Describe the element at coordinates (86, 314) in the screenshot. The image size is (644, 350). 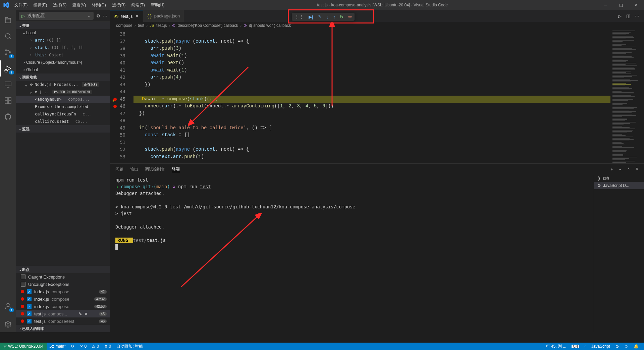
I see `remove-icon: ✕` at that location.